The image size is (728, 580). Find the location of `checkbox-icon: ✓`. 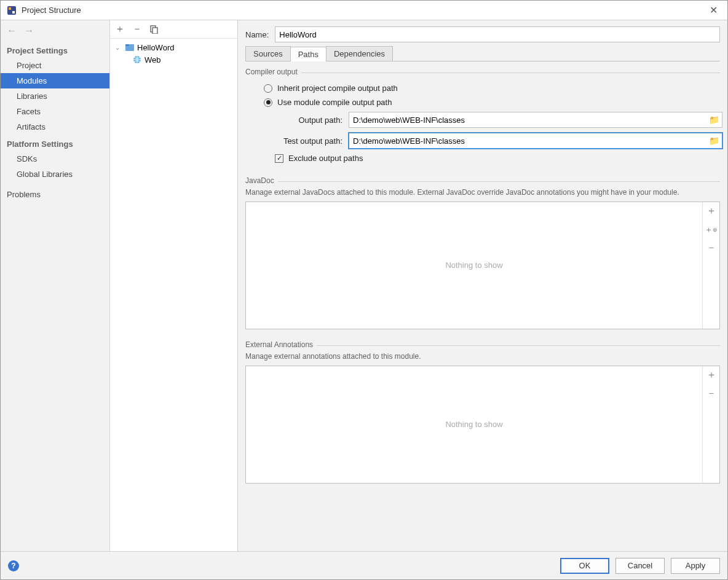

checkbox-icon: ✓ is located at coordinates (279, 159).